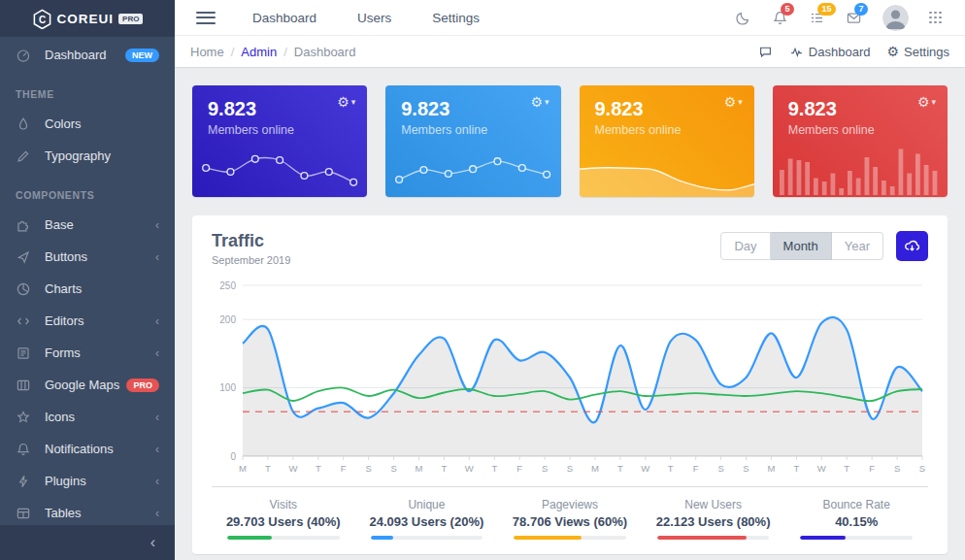 Image resolution: width=965 pixels, height=560 pixels. What do you see at coordinates (62, 353) in the screenshot?
I see `sidebar-item-label: Forms` at bounding box center [62, 353].